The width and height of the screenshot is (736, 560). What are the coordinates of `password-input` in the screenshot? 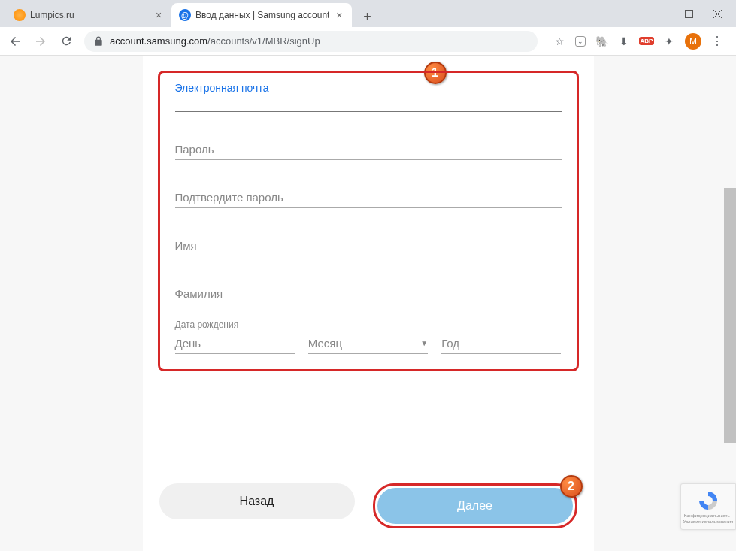 It's located at (368, 150).